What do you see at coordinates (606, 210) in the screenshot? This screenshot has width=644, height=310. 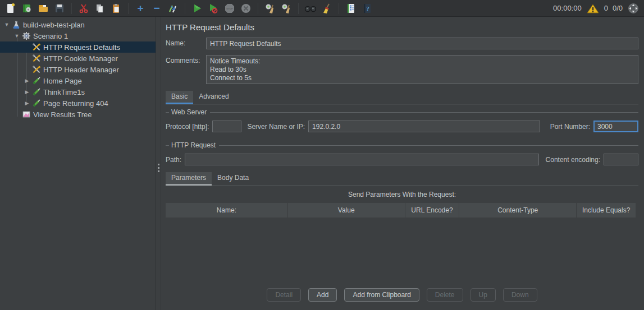 I see `column-header-include-equals: Include Equals?` at bounding box center [606, 210].